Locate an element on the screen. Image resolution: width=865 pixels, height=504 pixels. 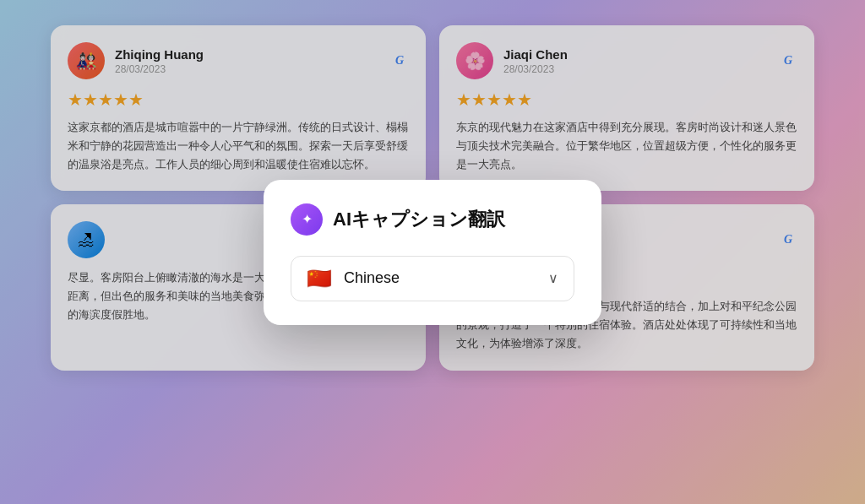
ai-icon: ✦ is located at coordinates (307, 219).